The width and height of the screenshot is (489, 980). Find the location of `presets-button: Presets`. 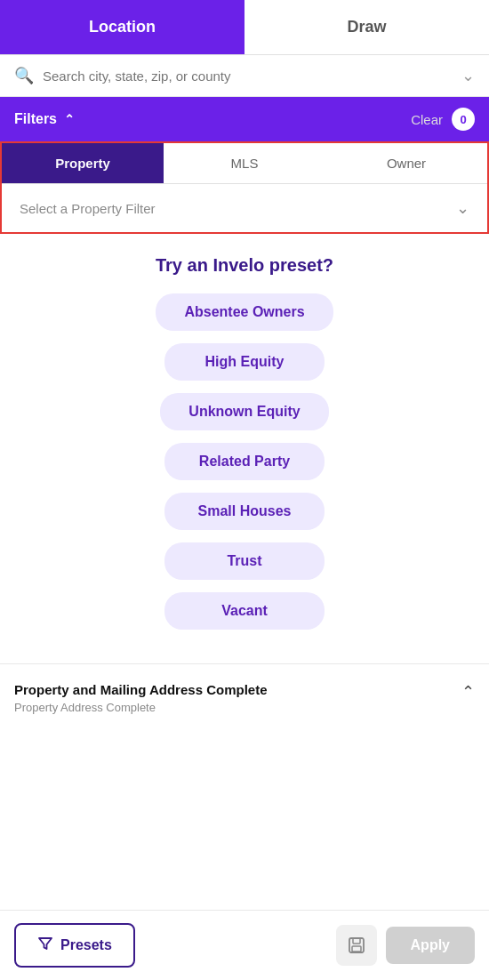

presets-button: Presets is located at coordinates (75, 945).